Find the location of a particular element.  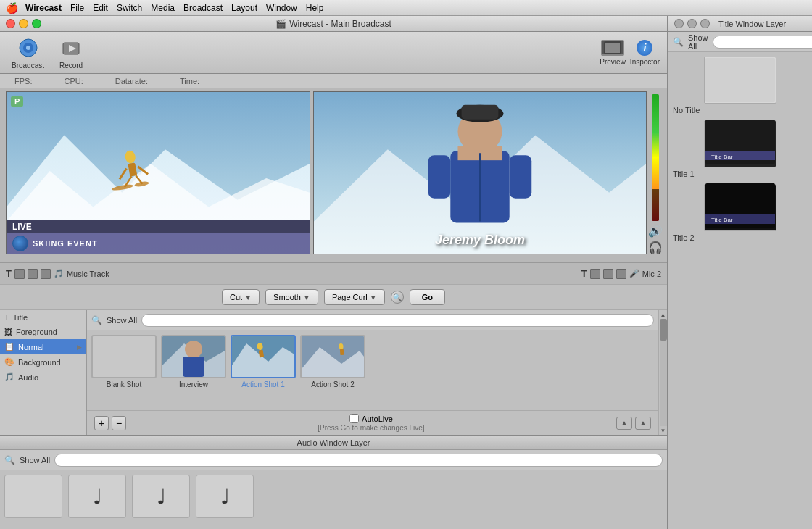

layer-foreground: 🖼 Foreground is located at coordinates (44, 332).